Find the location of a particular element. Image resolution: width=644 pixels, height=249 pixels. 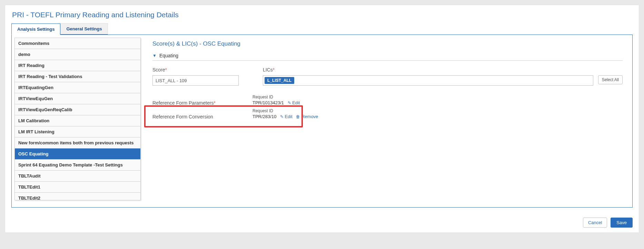

score-label: Score* is located at coordinates (201, 70).